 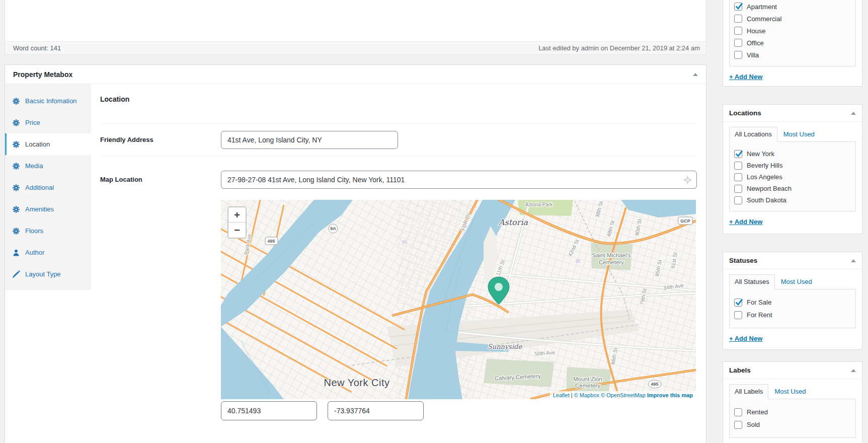 What do you see at coordinates (237, 215) in the screenshot?
I see `zoom-in-button: +` at bounding box center [237, 215].